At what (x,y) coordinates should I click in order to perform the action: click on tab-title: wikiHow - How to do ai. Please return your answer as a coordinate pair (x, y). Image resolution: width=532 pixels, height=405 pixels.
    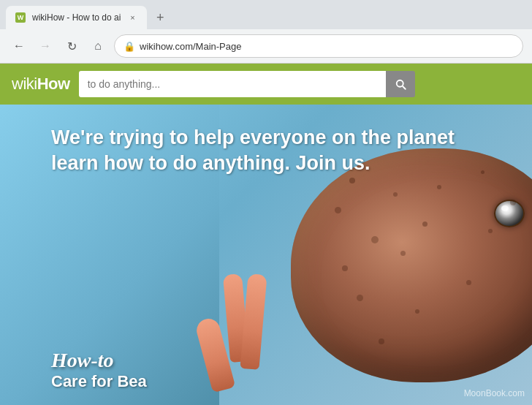
    Looking at the image, I should click on (76, 18).